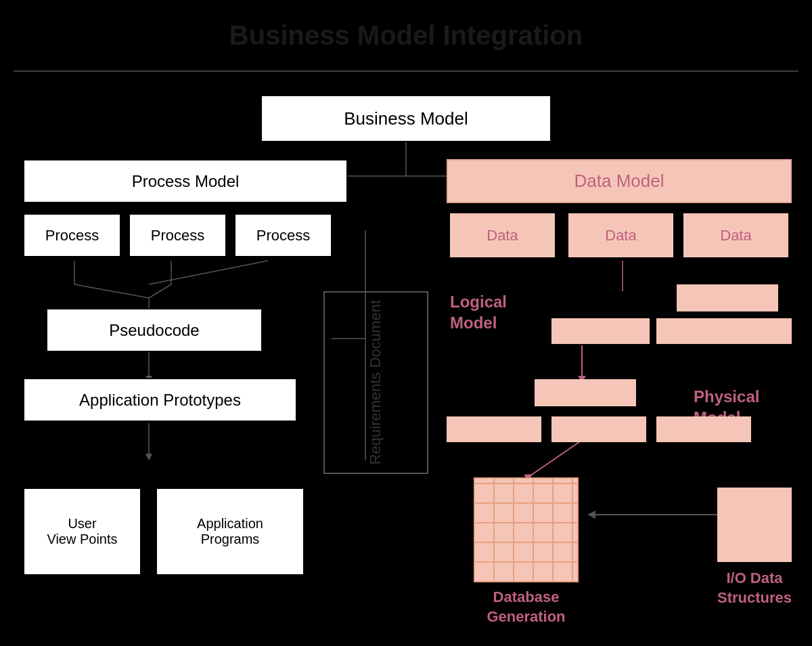  What do you see at coordinates (230, 532) in the screenshot?
I see `app-programs-label: Application Programs` at bounding box center [230, 532].